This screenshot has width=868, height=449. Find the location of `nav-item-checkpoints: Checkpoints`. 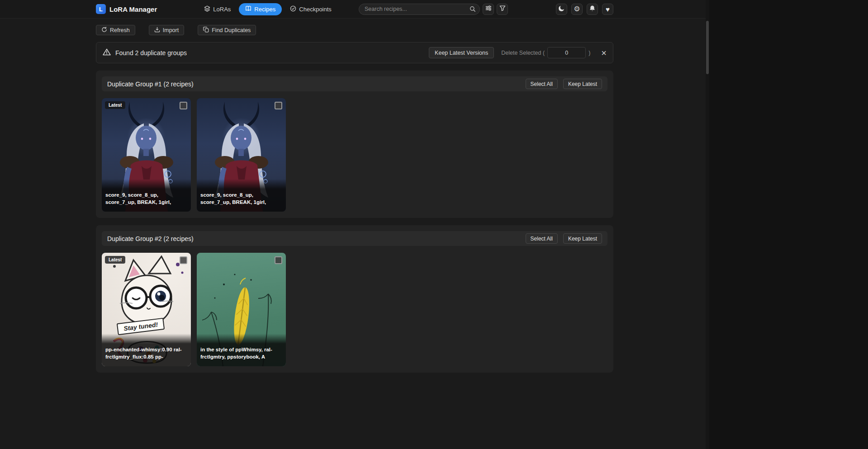

nav-item-checkpoints: Checkpoints is located at coordinates (311, 9).